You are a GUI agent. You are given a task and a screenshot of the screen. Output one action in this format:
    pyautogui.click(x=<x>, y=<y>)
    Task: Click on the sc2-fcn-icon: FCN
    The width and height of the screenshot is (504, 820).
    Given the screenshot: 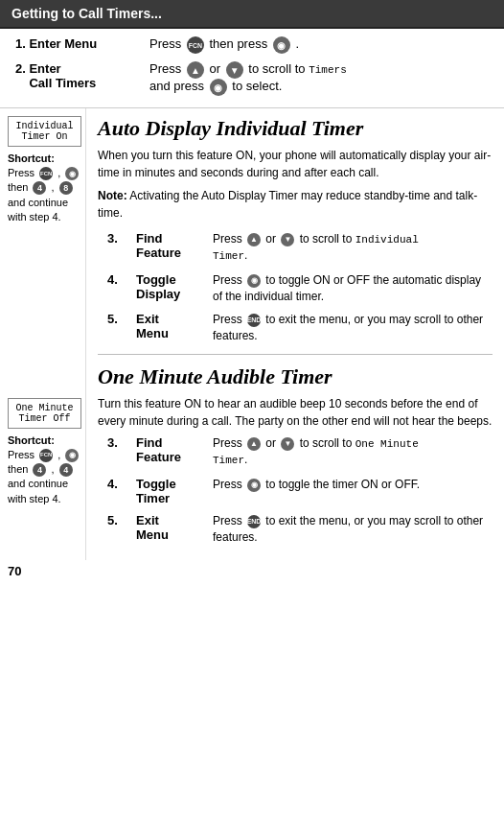 What is the action you would take?
    pyautogui.click(x=46, y=456)
    